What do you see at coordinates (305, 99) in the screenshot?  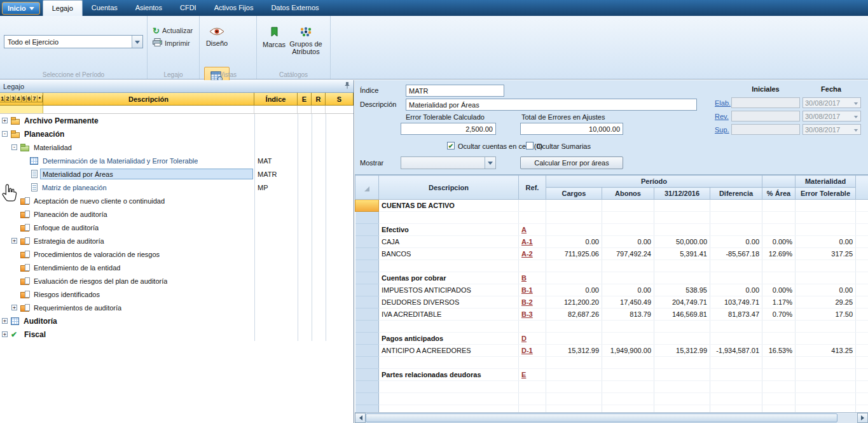 I see `header-e: E` at bounding box center [305, 99].